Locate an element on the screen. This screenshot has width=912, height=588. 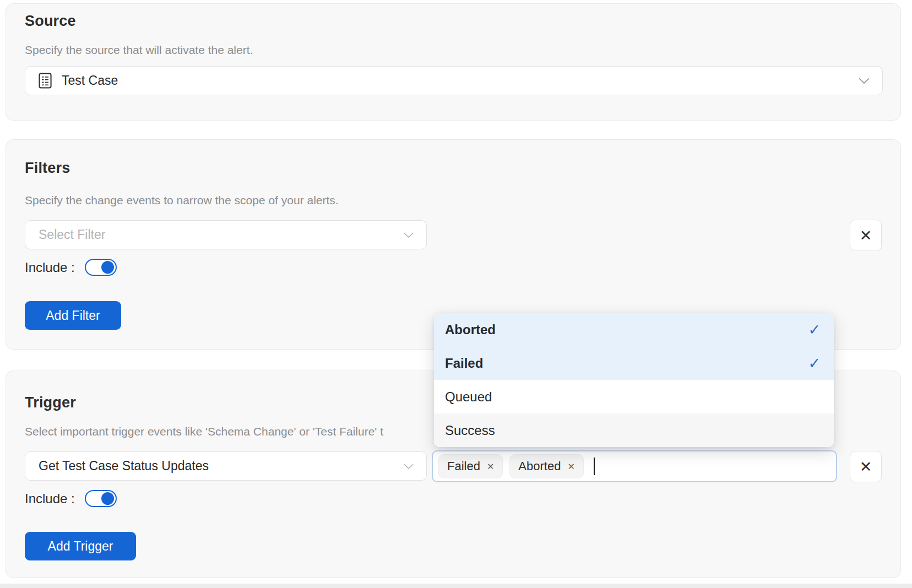
dropdown-option-aborted: Aborted ✓ is located at coordinates (634, 329).